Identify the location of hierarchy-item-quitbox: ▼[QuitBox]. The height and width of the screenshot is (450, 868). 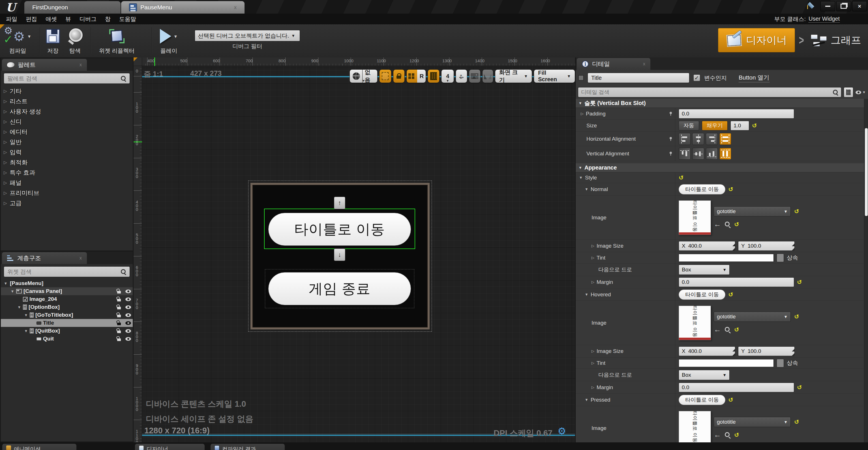
(67, 331).